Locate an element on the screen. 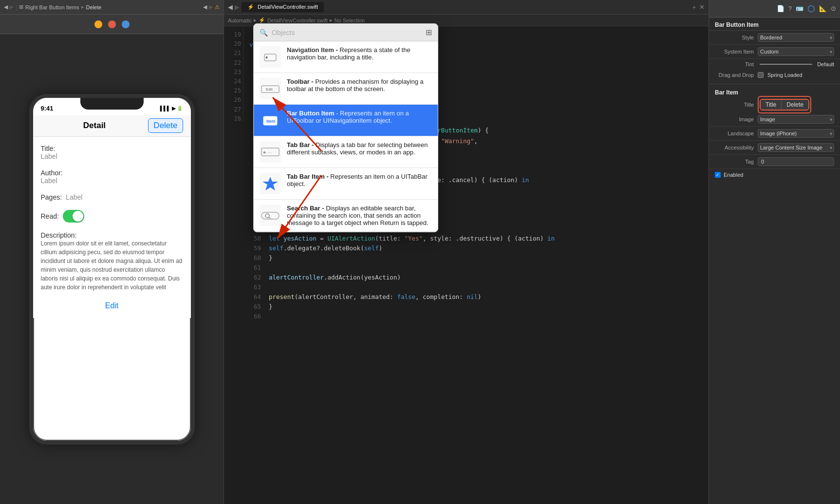 The image size is (840, 504). inspector-icon-size: 📐 is located at coordinates (823, 9).